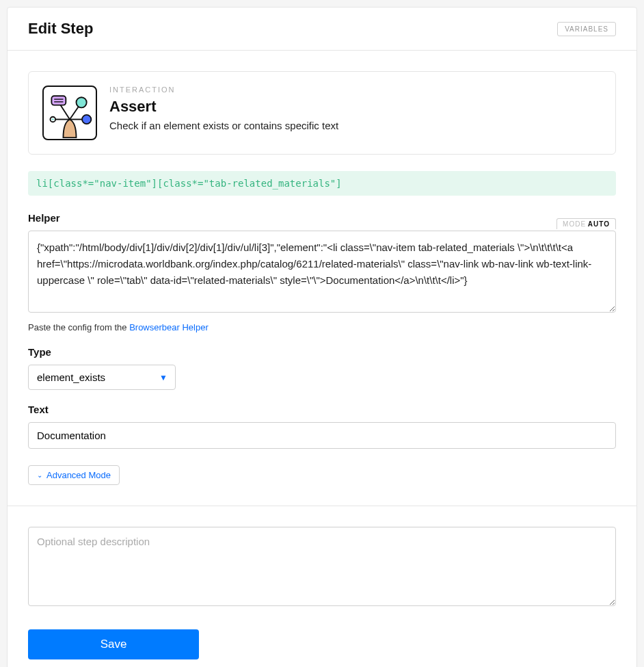 The image size is (644, 667). I want to click on divider, so click(322, 506).